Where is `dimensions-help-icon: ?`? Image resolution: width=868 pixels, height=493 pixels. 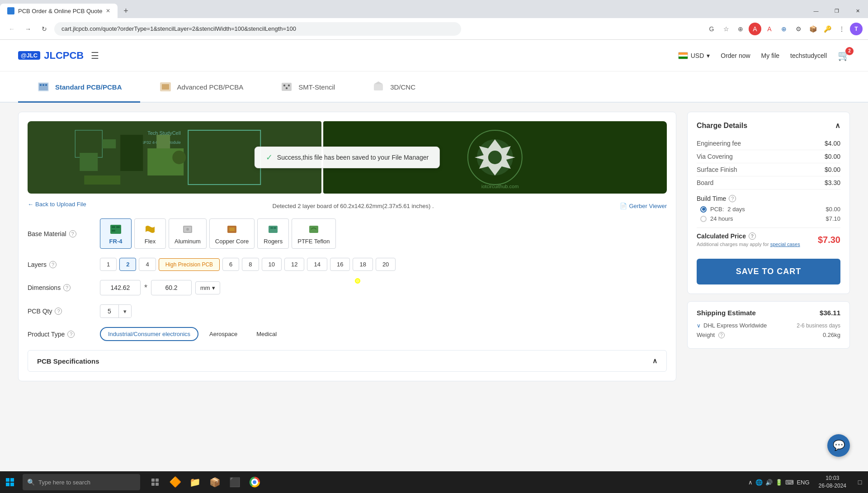 dimensions-help-icon: ? is located at coordinates (67, 288).